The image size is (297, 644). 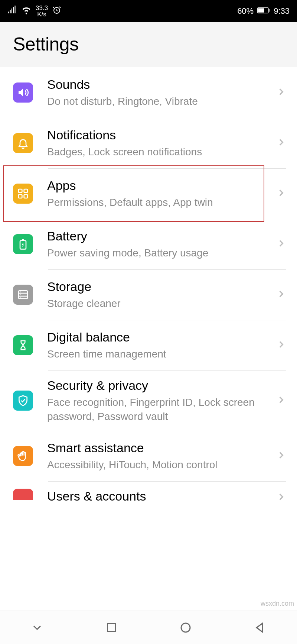 What do you see at coordinates (148, 627) in the screenshot?
I see `navigation-bar` at bounding box center [148, 627].